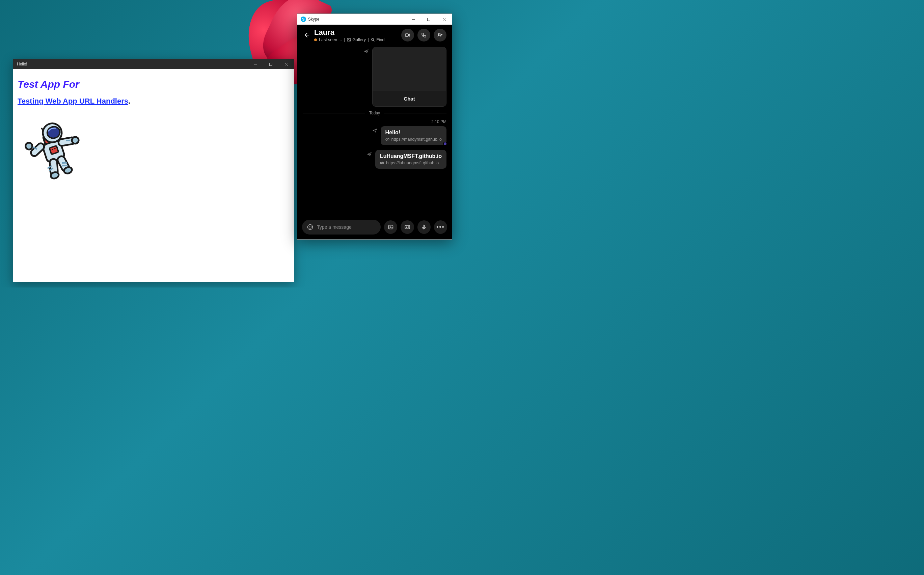 The height and width of the screenshot is (575, 924). Describe the element at coordinates (411, 159) in the screenshot. I see `message-bubble: LuHuangMSFT.github.io https://luhuangmsf…` at that location.